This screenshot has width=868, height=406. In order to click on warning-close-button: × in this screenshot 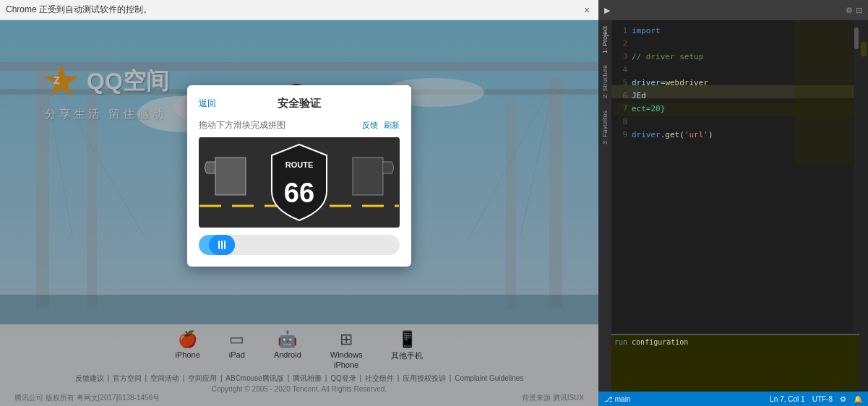, I will do `click(587, 10)`.